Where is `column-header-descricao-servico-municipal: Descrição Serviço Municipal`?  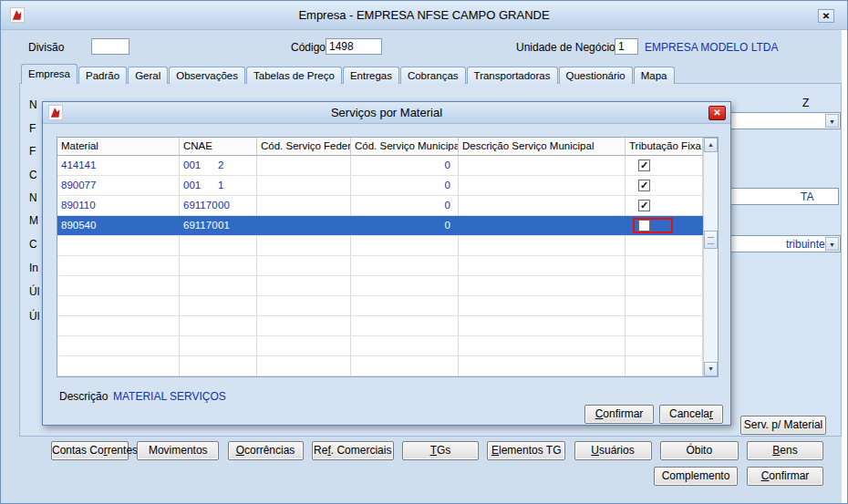 column-header-descricao-servico-municipal: Descrição Serviço Municipal is located at coordinates (542, 147).